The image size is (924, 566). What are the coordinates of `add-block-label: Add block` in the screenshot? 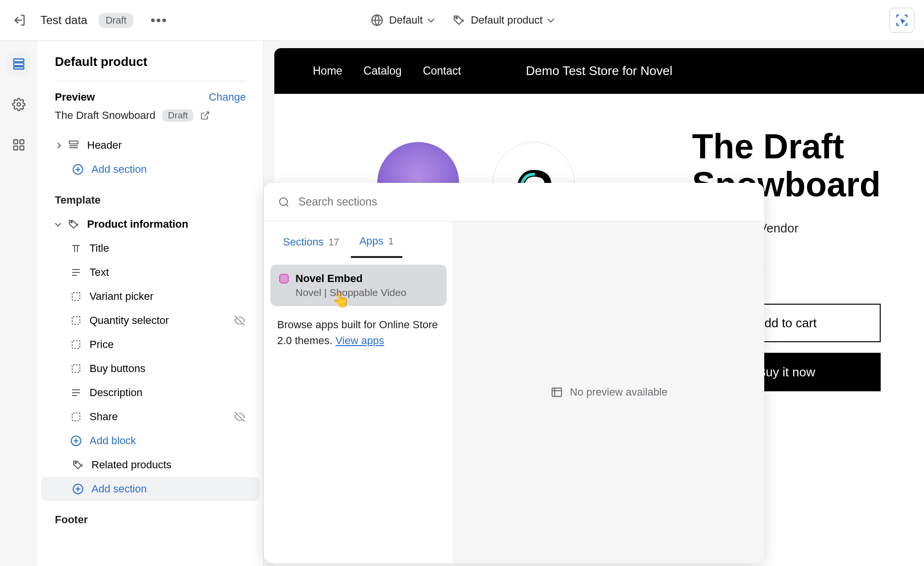 It's located at (113, 441).